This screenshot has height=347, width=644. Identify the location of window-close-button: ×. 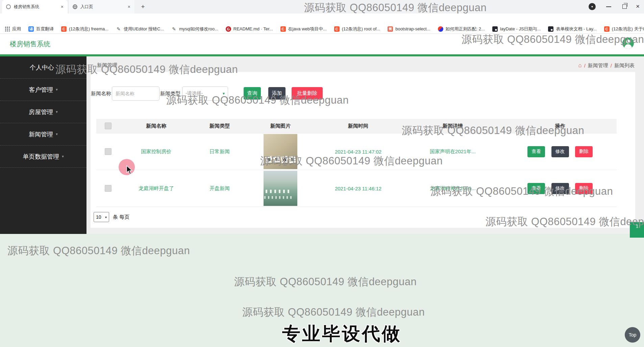
(638, 6).